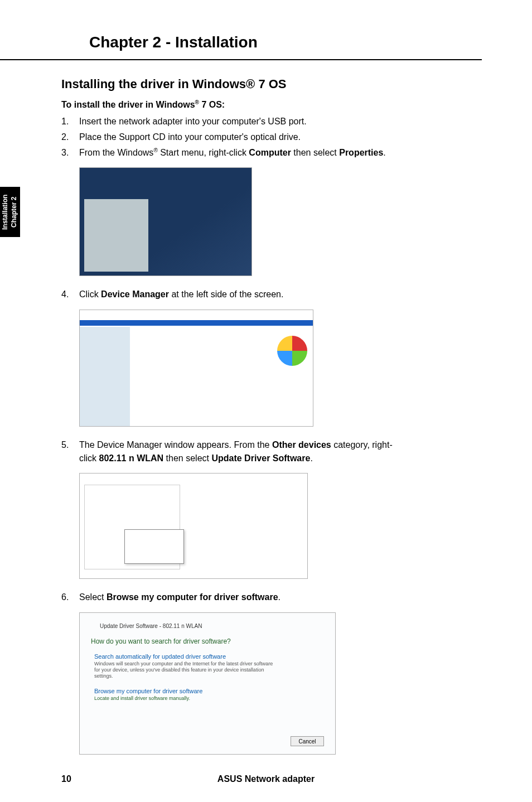  Describe the element at coordinates (266, 779) in the screenshot. I see `footer: 10 ASUS Network adapter` at that location.